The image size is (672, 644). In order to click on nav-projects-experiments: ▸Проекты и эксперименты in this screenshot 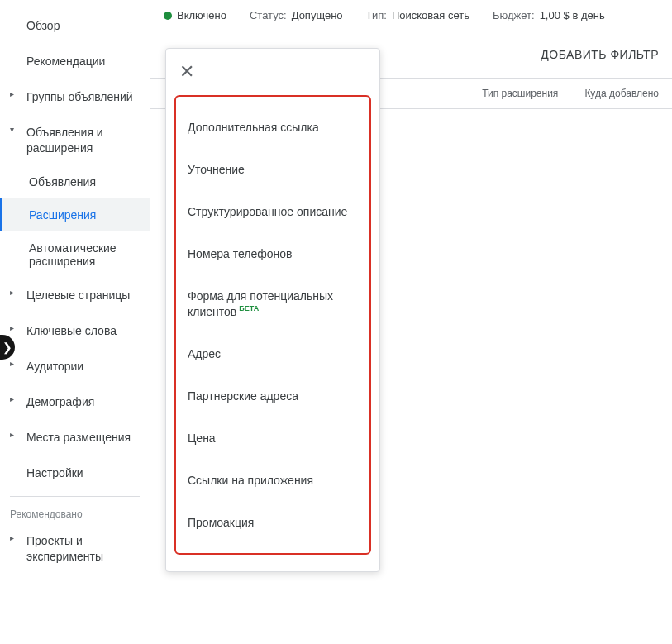, I will do `click(74, 549)`.